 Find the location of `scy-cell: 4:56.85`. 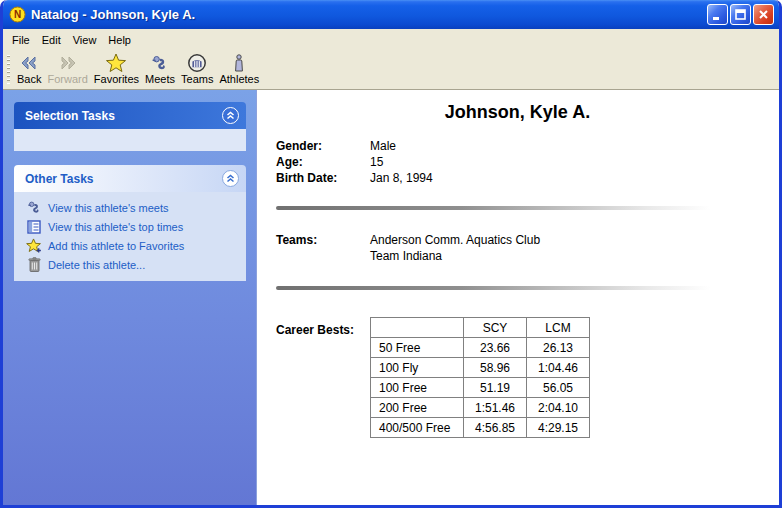

scy-cell: 4:56.85 is located at coordinates (496, 428).